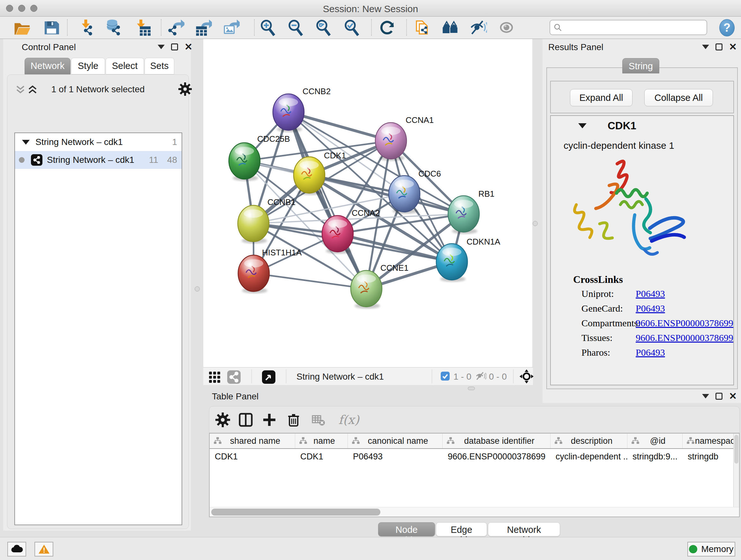  I want to click on node-RB1: RB1, so click(471, 211).